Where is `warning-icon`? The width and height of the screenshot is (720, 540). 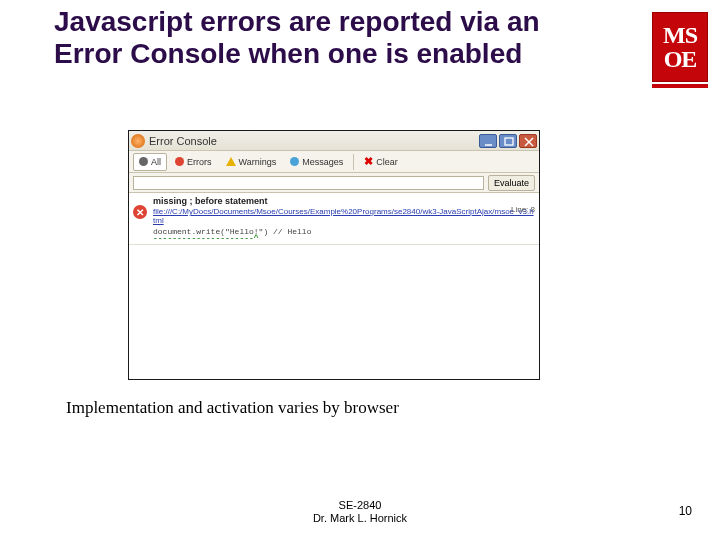 warning-icon is located at coordinates (231, 162).